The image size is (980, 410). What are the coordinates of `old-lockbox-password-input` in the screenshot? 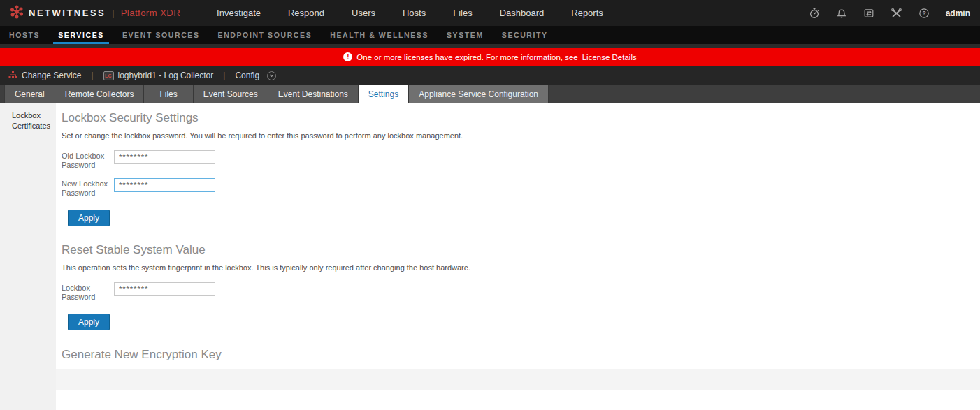 It's located at (165, 157).